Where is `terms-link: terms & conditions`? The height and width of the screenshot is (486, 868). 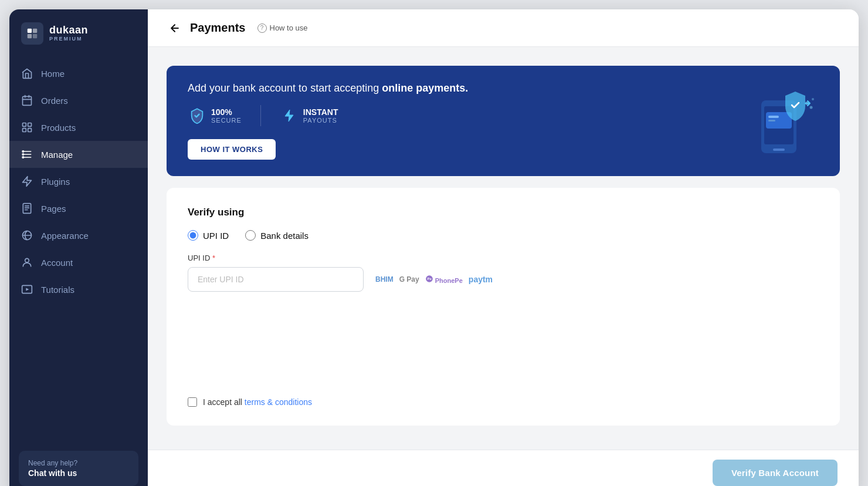 terms-link: terms & conditions is located at coordinates (278, 402).